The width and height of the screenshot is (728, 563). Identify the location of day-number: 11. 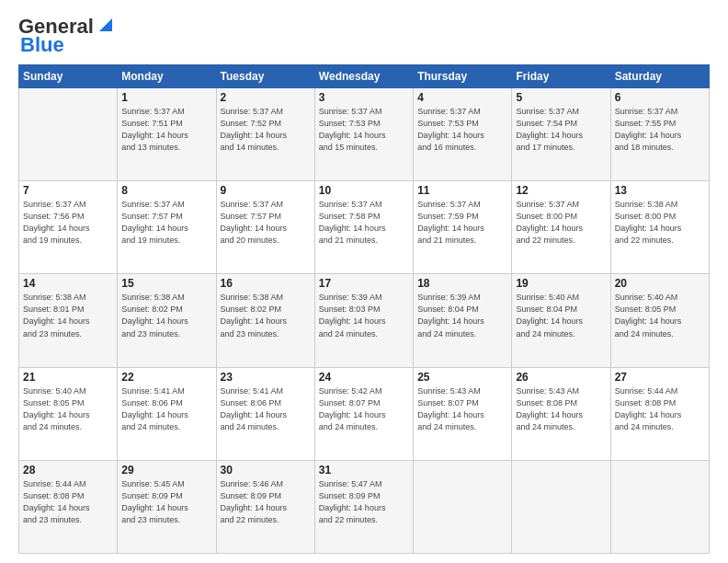
(462, 190).